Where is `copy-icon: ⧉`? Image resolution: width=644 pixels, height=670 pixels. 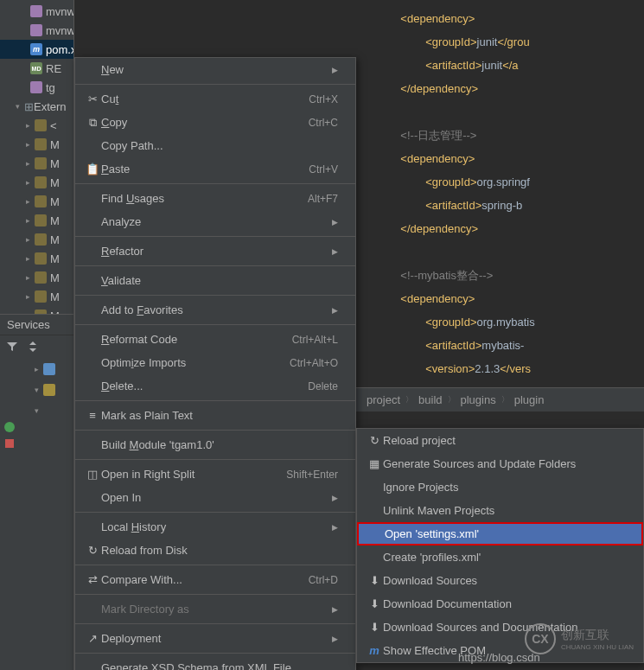 copy-icon: ⧉ is located at coordinates (92, 123).